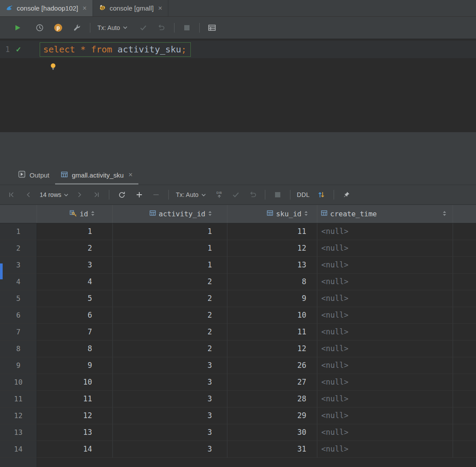 The height and width of the screenshot is (467, 476). I want to click on cell-id: 6, so click(75, 315).